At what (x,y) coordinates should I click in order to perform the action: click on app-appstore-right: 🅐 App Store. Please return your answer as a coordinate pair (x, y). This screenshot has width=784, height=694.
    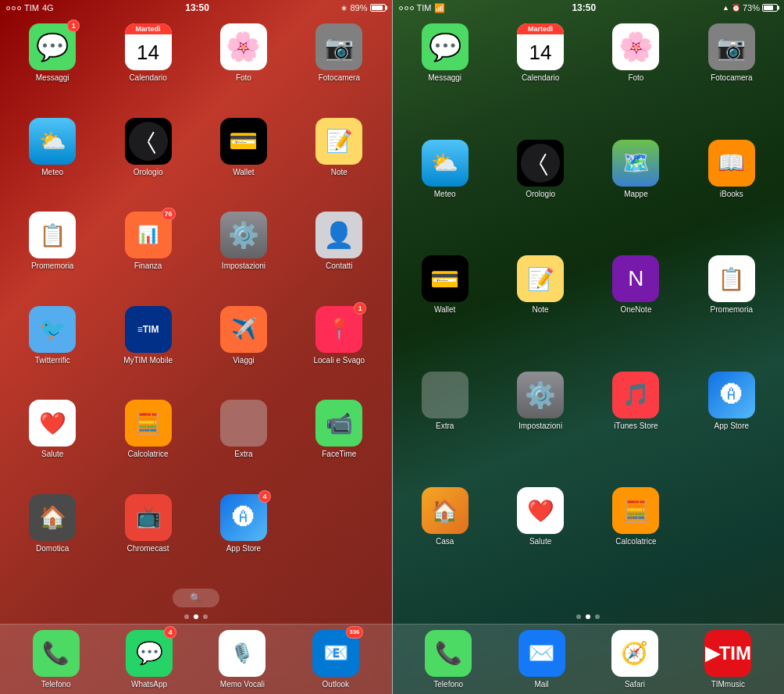
    Looking at the image, I should click on (732, 425).